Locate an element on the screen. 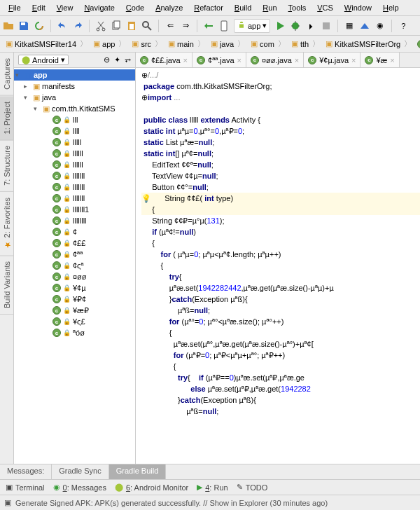 This screenshot has width=420, height=510. tree-row: ▾▣app is located at coordinates (74, 75).